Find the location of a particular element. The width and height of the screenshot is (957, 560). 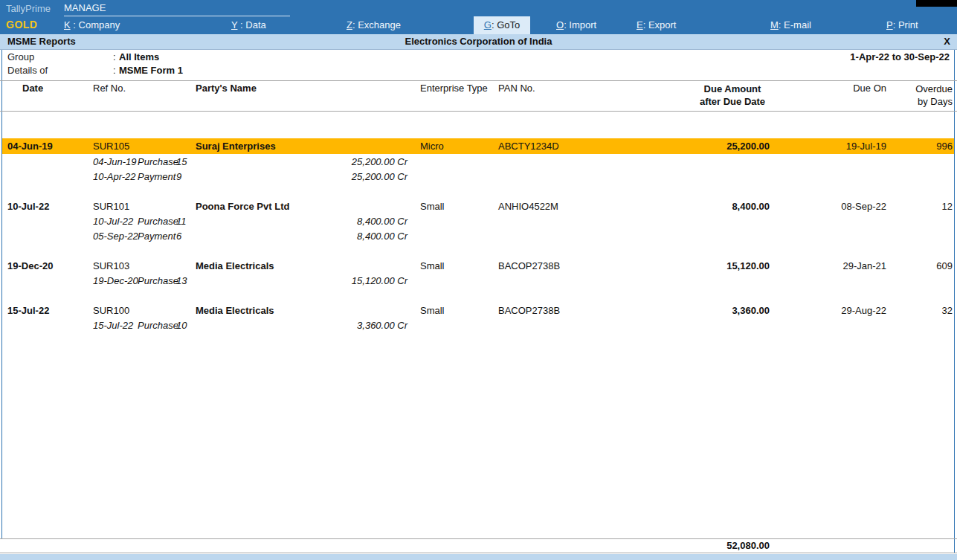

report-right-border is located at coordinates (955, 302).